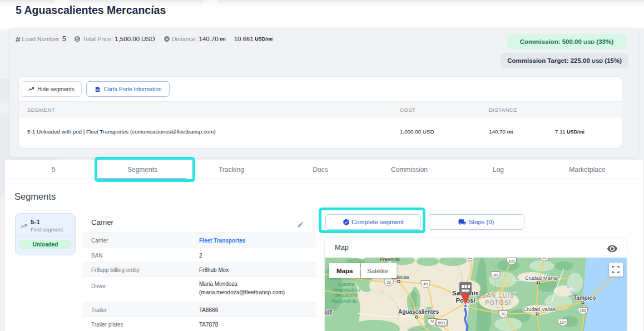 The image size is (644, 331). I want to click on svg-text: 49, so click(425, 284).